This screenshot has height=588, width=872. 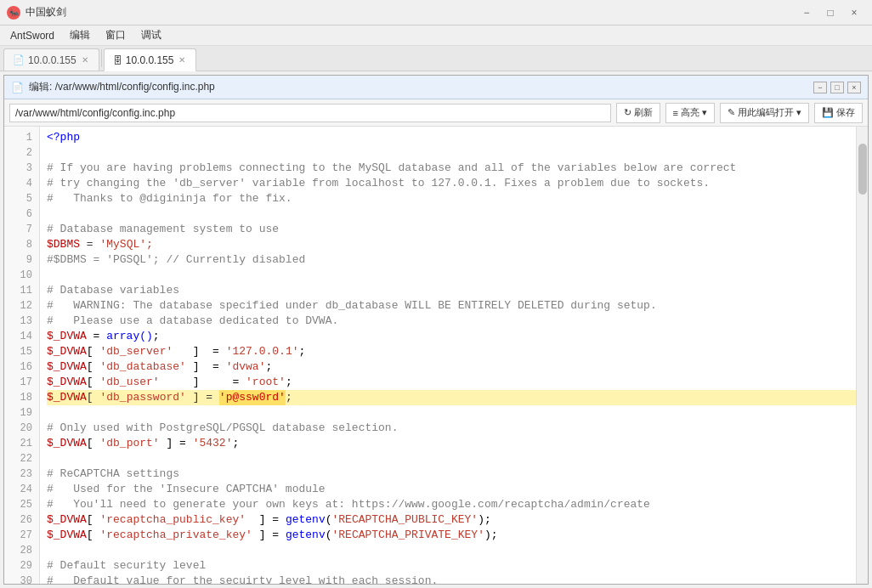 What do you see at coordinates (451, 352) in the screenshot?
I see `code-line: $_DVWA[ 'db_server' ] = '127.0.0.1';` at bounding box center [451, 352].